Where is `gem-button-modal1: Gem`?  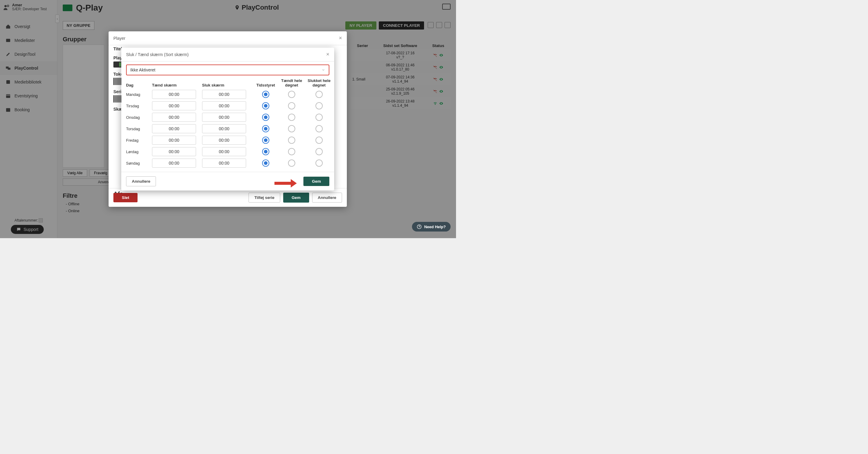
gem-button-modal1: Gem is located at coordinates (296, 197).